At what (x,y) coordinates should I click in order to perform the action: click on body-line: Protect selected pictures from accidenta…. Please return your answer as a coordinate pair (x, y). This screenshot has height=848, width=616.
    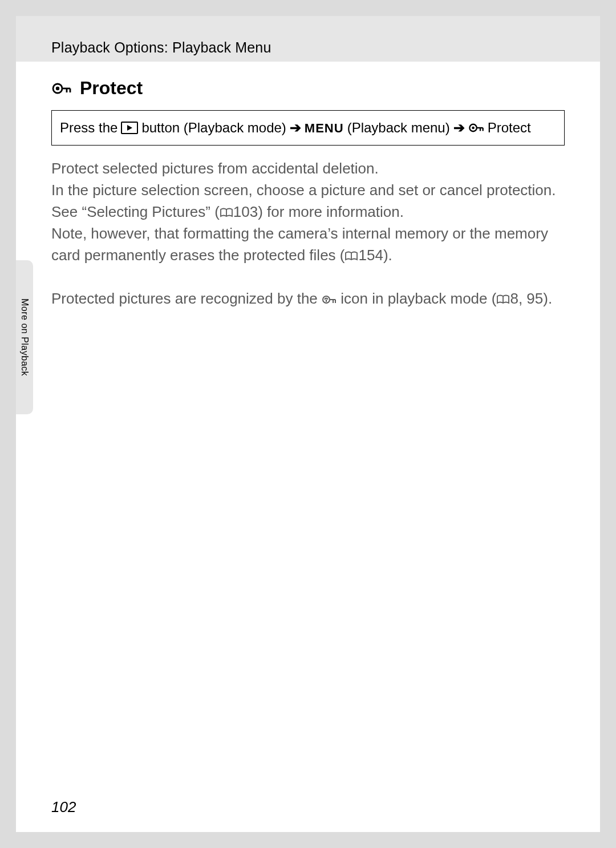
    Looking at the image, I should click on (215, 168).